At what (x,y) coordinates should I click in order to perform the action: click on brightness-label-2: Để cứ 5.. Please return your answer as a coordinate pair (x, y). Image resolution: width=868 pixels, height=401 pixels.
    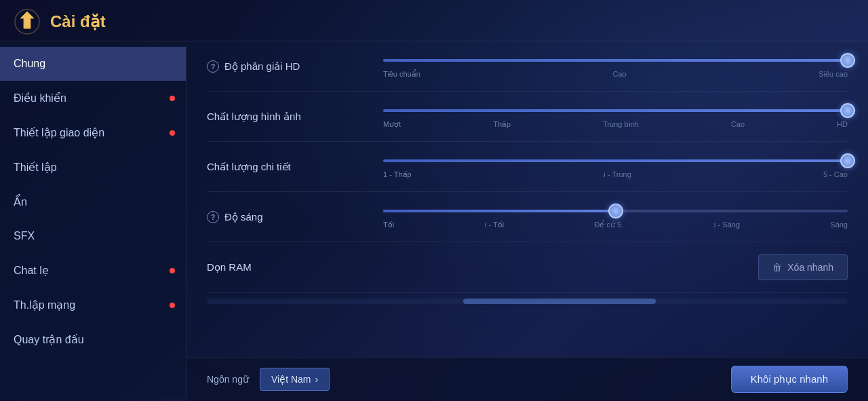
    Looking at the image, I should click on (609, 225).